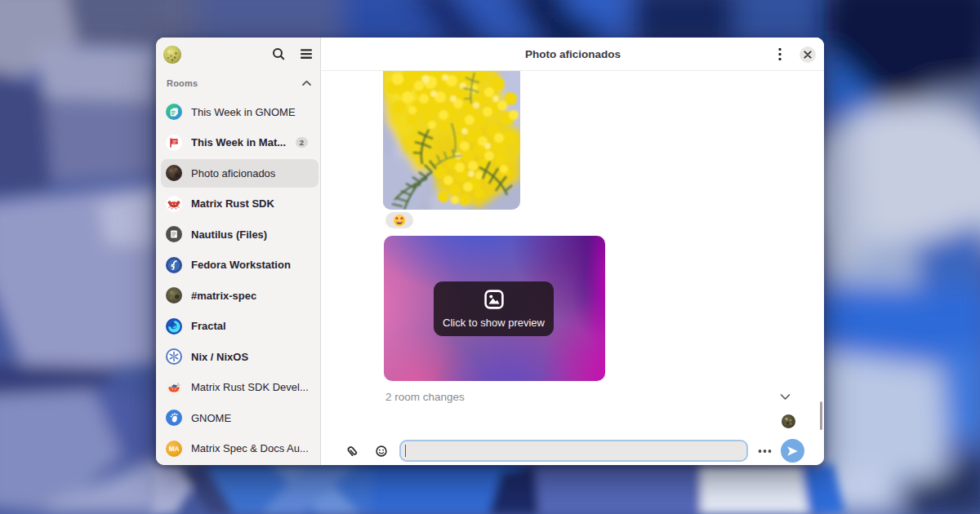 The width and height of the screenshot is (980, 514). I want to click on svg-text: MA, so click(175, 449).